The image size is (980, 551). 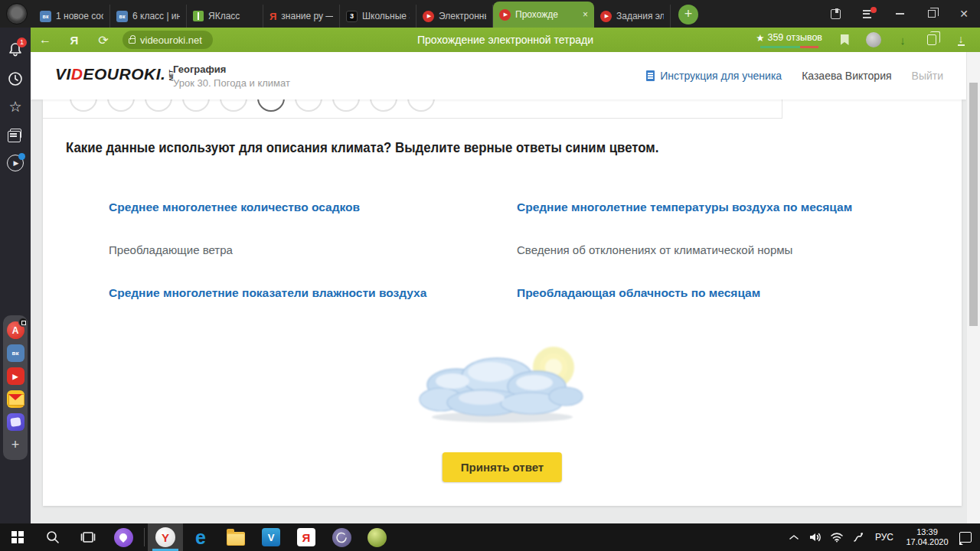 I want to click on browser-sidebar: 1 ☆ ▶ А вк ▶ +, so click(x=15, y=276).